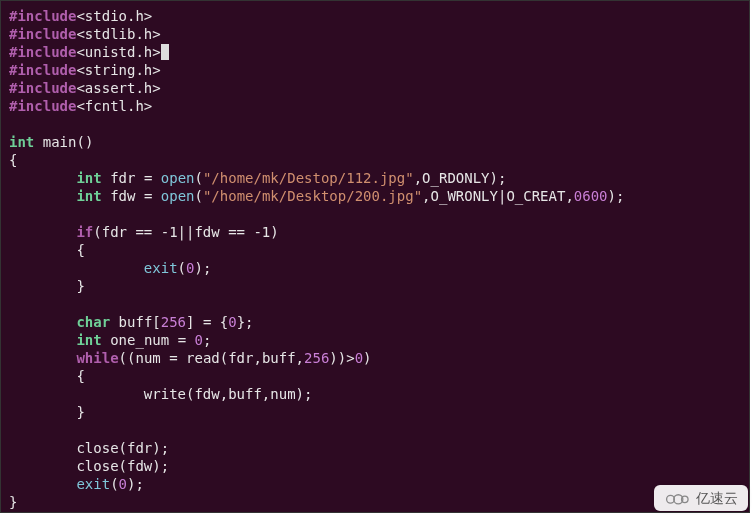 This screenshot has width=754, height=517. I want to click on flags: O_WRONLY|O_CREAT, so click(498, 196).